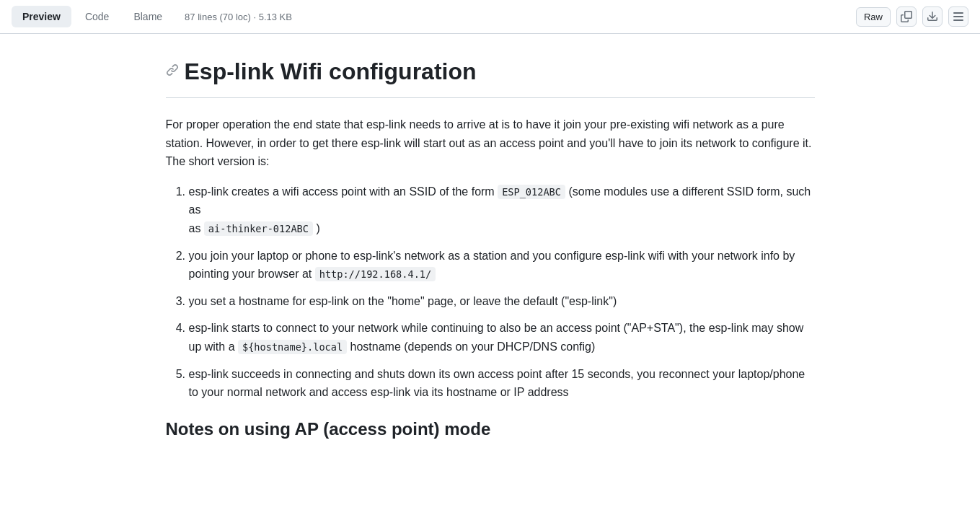 The width and height of the screenshot is (980, 523). I want to click on tab-preview: Preview, so click(42, 17).